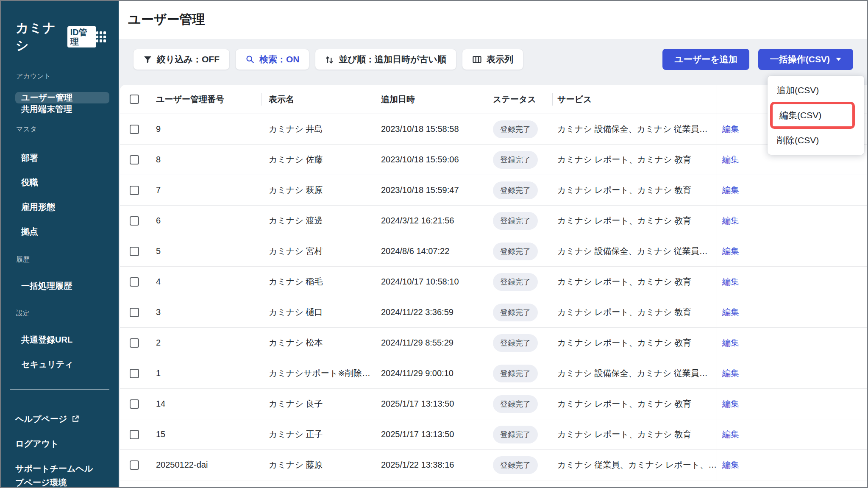  Describe the element at coordinates (60, 109) in the screenshot. I see `sidebar-item-shared-devices: 共用端末管理` at that location.